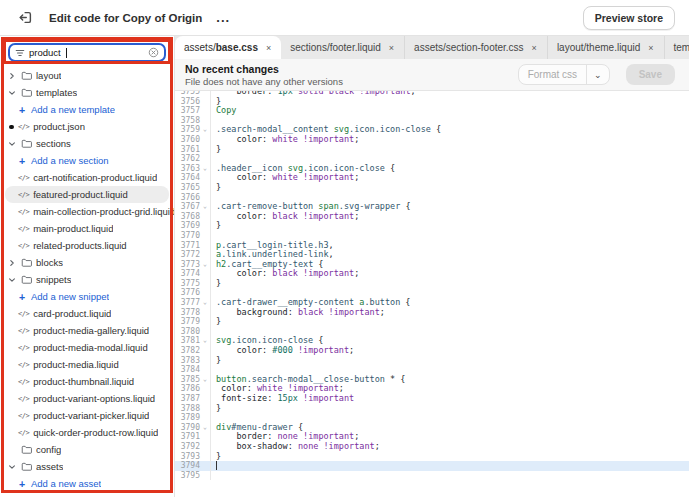  What do you see at coordinates (87, 432) in the screenshot?
I see `tree-file-quick-order-product-row-liquid: </>quick-order-product-row.liquid` at bounding box center [87, 432].